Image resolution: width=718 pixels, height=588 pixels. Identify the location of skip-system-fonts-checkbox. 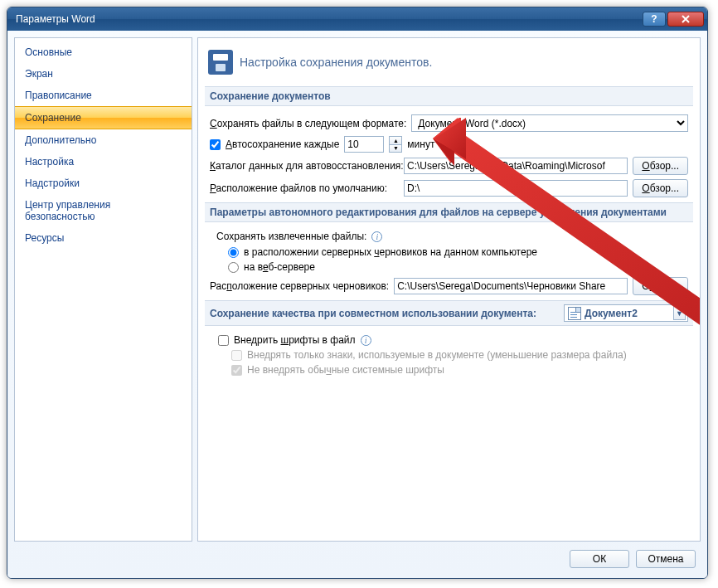
(237, 370).